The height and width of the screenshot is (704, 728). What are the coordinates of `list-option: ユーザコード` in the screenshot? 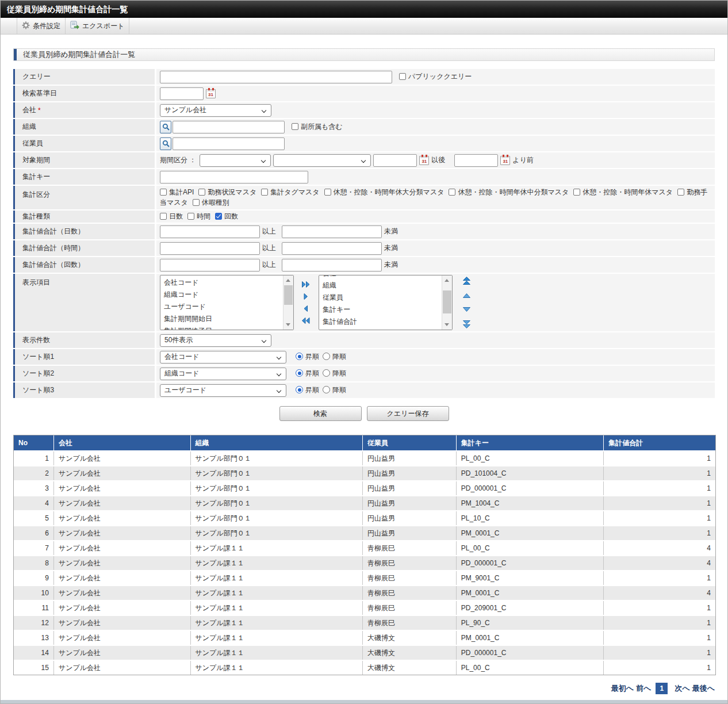 It's located at (224, 307).